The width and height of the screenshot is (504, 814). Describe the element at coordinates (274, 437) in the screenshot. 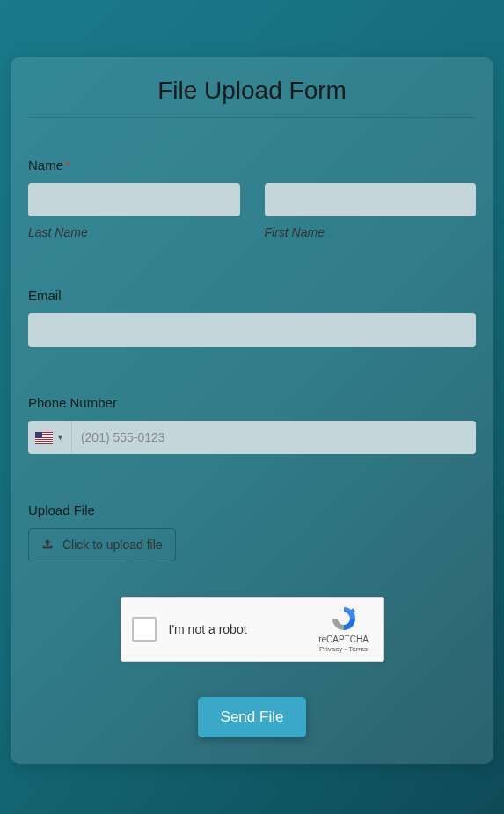

I see `phone-input` at that location.